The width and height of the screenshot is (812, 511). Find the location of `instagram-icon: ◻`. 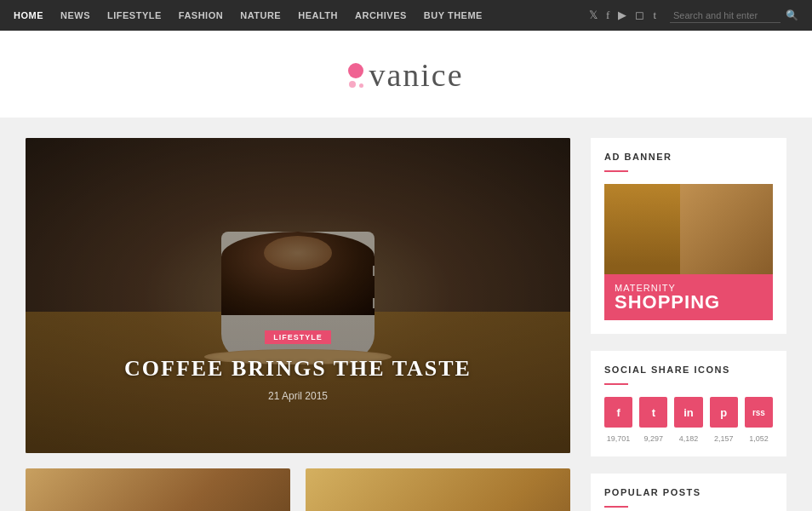

instagram-icon: ◻ is located at coordinates (640, 15).